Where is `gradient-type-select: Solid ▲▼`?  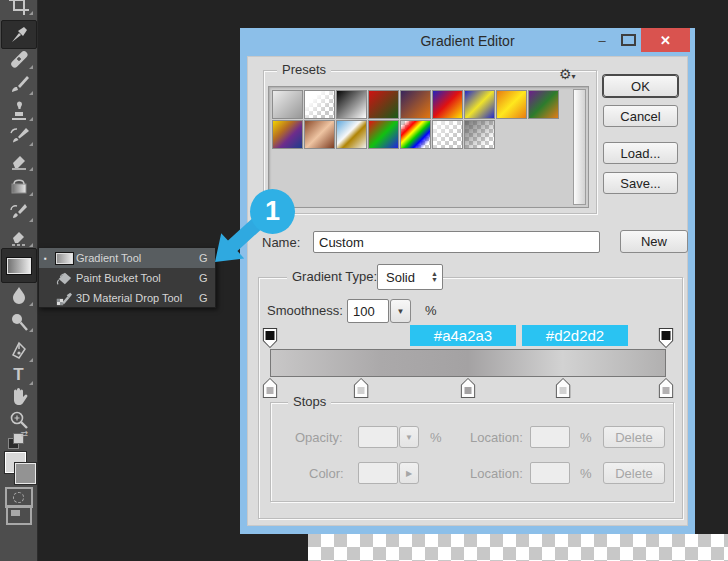
gradient-type-select: Solid ▲▼ is located at coordinates (410, 277).